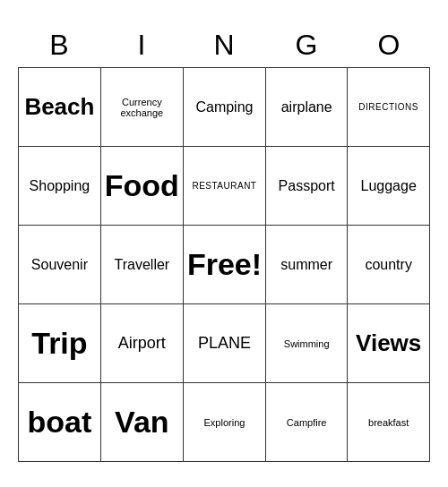 This screenshot has width=448, height=487. I want to click on cell-label: summer, so click(306, 265).